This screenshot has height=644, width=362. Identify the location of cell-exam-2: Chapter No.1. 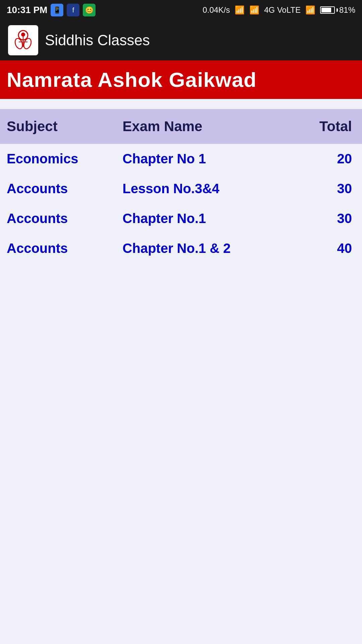
(206, 219).